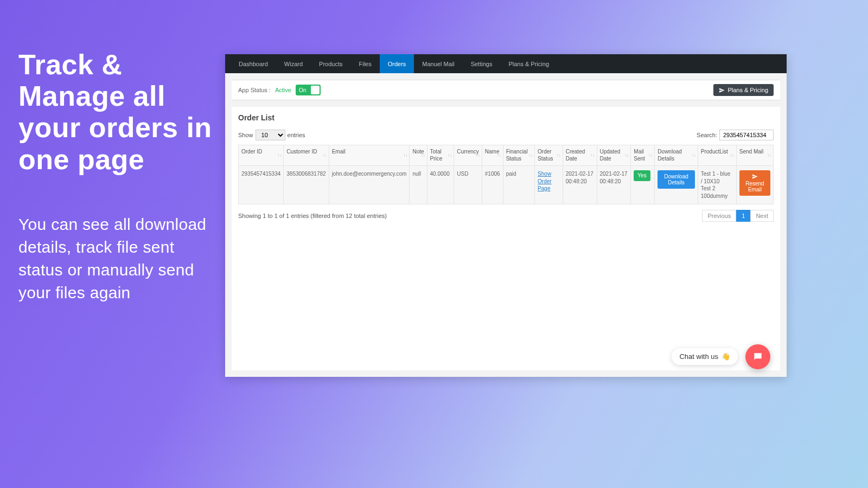  I want to click on col-product-list: ProductList↑↓, so click(717, 156).